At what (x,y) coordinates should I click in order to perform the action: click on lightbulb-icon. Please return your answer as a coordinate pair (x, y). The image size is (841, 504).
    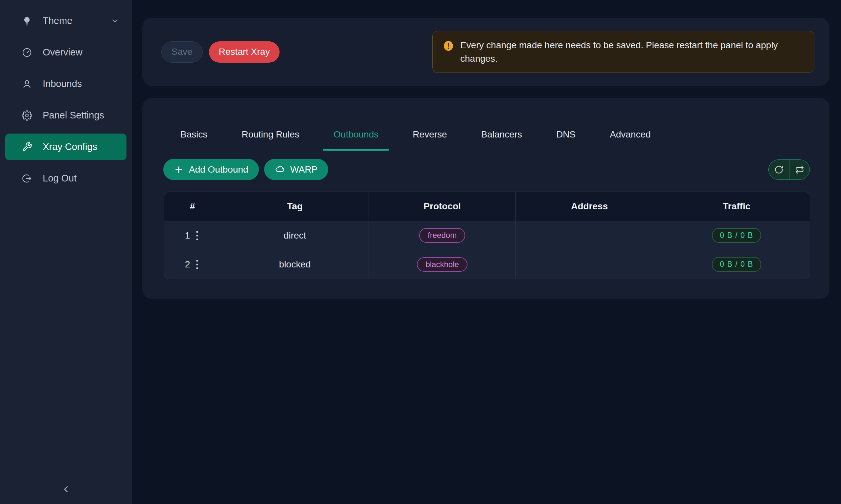
    Looking at the image, I should click on (27, 21).